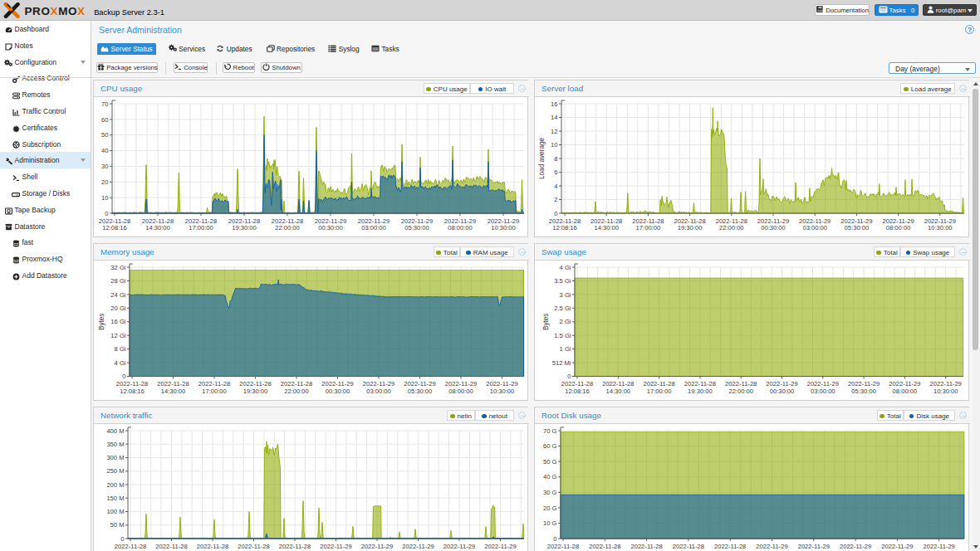  I want to click on svg-text: 2.5 Gi, so click(563, 309).